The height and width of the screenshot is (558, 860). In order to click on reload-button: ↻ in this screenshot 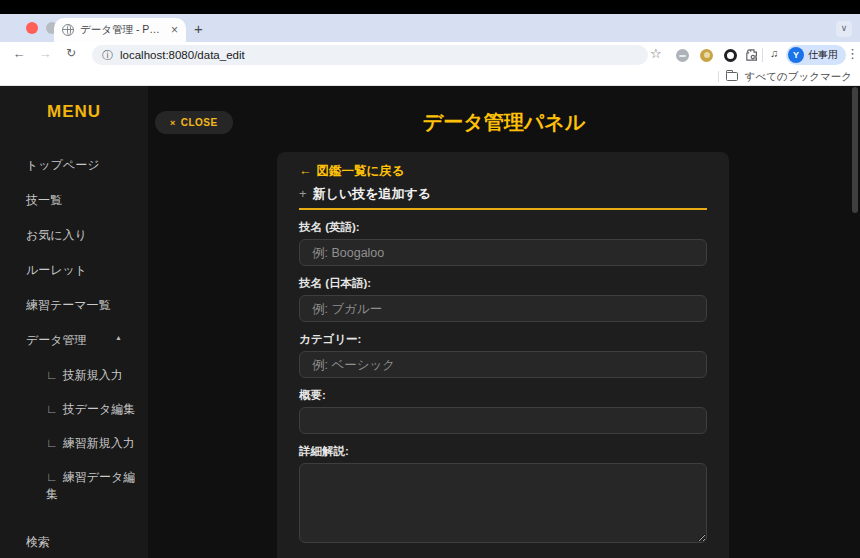, I will do `click(71, 53)`.